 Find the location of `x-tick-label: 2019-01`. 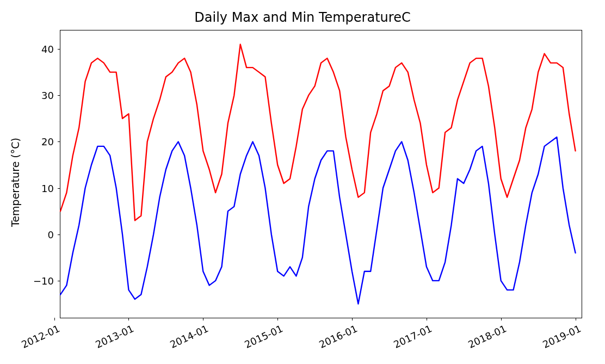

x-tick-label: 2019-01 is located at coordinates (560, 334).